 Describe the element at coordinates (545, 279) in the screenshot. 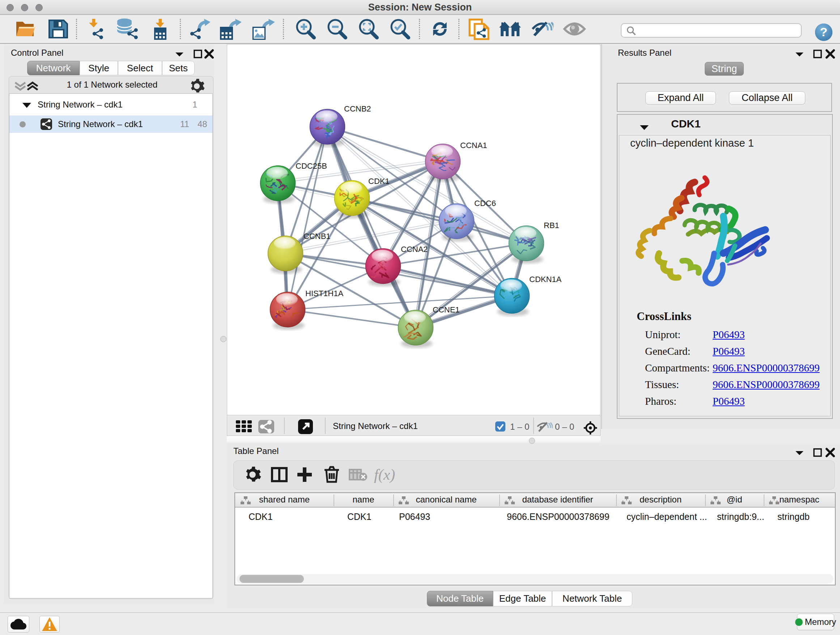

I see `svg-text: CDKN1A` at that location.